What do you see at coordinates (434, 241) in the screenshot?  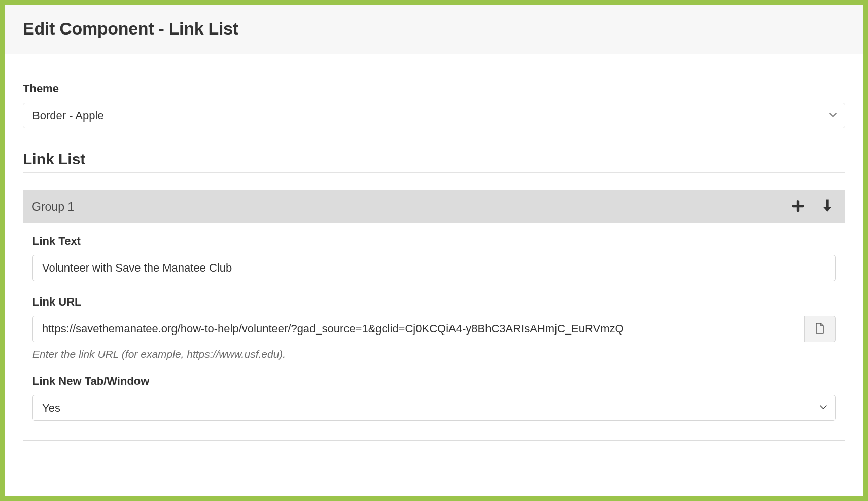 I see `link-text-label: Link Text` at bounding box center [434, 241].